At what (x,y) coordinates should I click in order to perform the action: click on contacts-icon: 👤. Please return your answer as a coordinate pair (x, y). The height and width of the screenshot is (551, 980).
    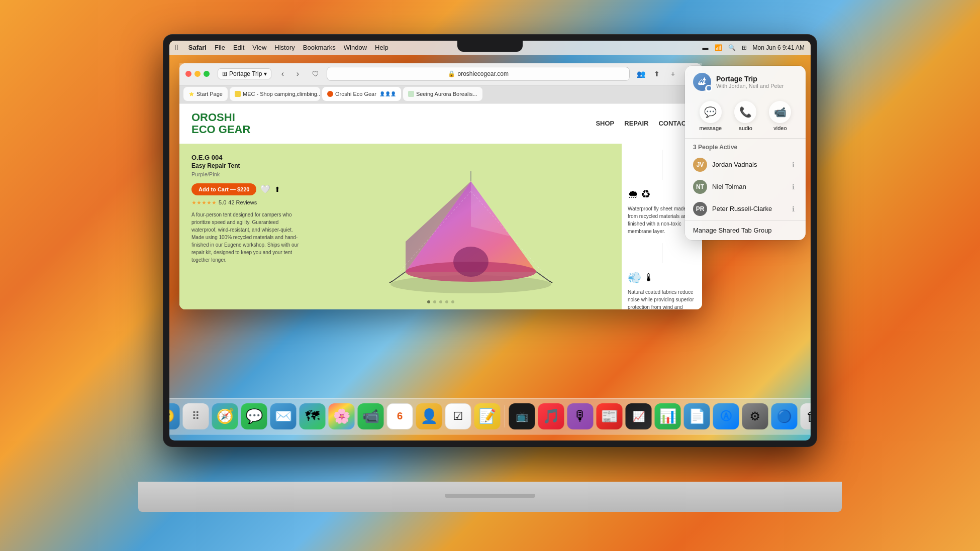
    Looking at the image, I should click on (429, 416).